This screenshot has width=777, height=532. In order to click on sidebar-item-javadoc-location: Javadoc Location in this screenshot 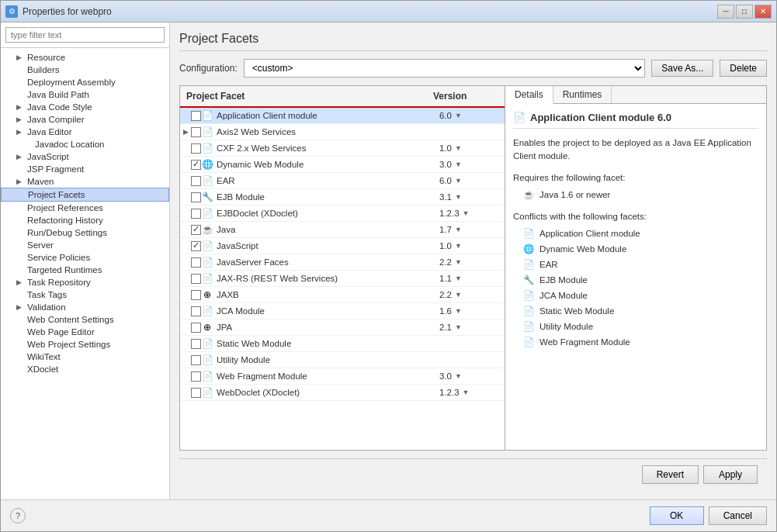, I will do `click(85, 144)`.